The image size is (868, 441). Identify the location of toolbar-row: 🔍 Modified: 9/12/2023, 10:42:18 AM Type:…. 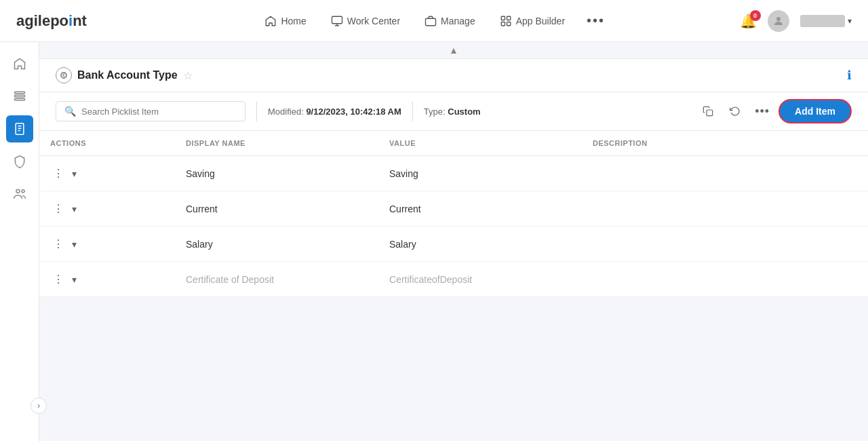
(454, 111).